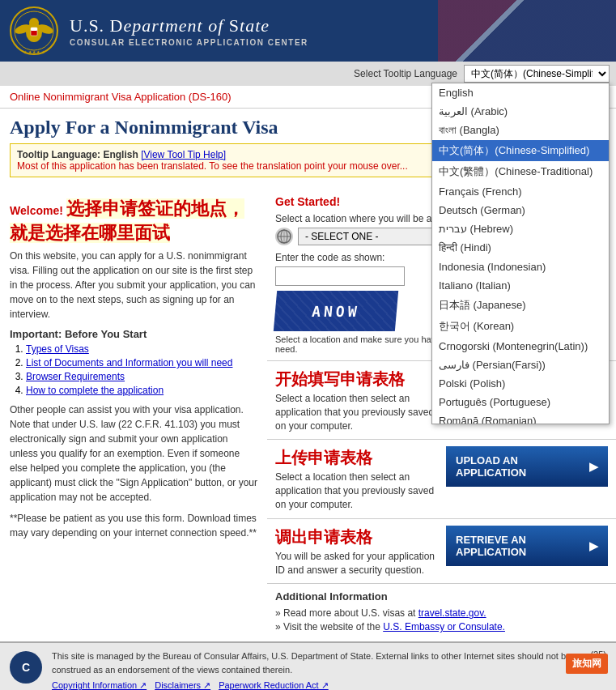  Describe the element at coordinates (134, 221) in the screenshot. I see `welcome-heading: Welcome! 选择申请签证的地点，就是选择在哪里面试` at that location.